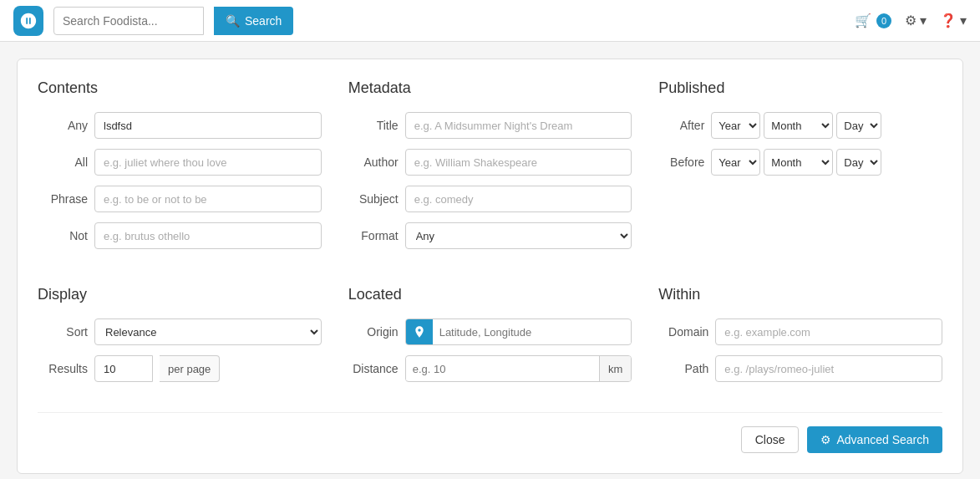  What do you see at coordinates (683, 369) in the screenshot?
I see `path-label: Path` at bounding box center [683, 369].